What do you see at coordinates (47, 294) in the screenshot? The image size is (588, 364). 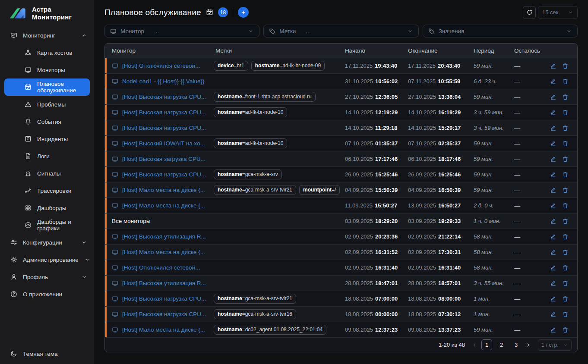 I see `sidebar-item-about: О приложении` at bounding box center [47, 294].